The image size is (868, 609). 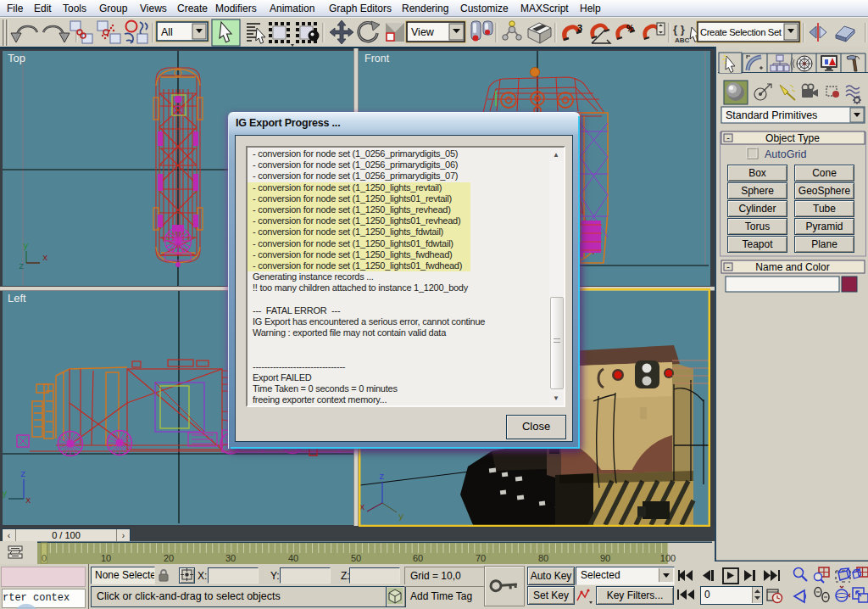 I want to click on svg-text: All, so click(x=167, y=32).